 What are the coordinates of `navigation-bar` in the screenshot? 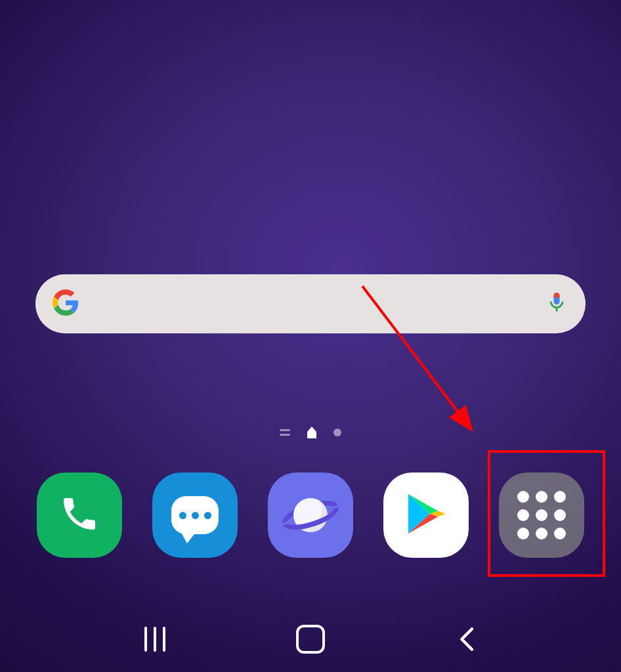 It's located at (310, 639).